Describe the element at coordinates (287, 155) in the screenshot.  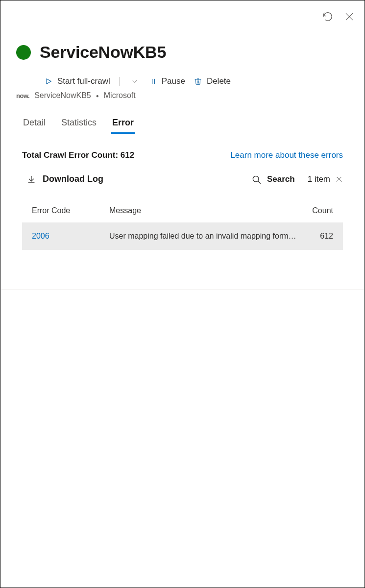
I see `learn-more-link: Learn more about these errors` at that location.